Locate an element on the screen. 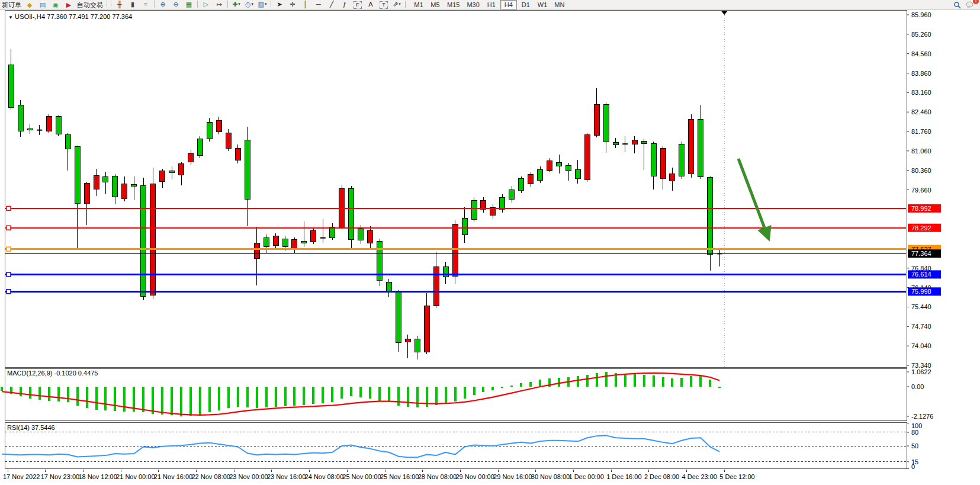 The height and width of the screenshot is (485, 980). support-line-1-anchor is located at coordinates (8, 275).